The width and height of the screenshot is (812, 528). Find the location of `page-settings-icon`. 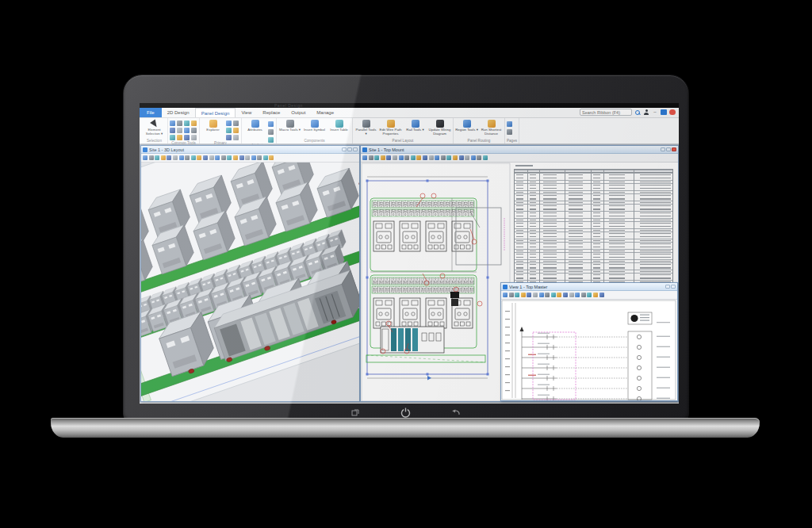

page-settings-icon is located at coordinates (509, 124).